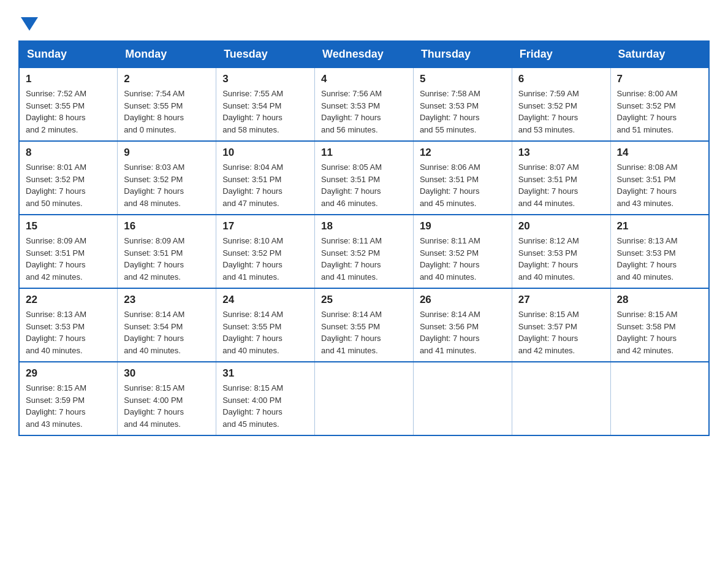 The image size is (728, 563). I want to click on calendar-cell: 17Sunrise: 8:10 AMSunset: 3:52 PMDayligh…, so click(266, 251).